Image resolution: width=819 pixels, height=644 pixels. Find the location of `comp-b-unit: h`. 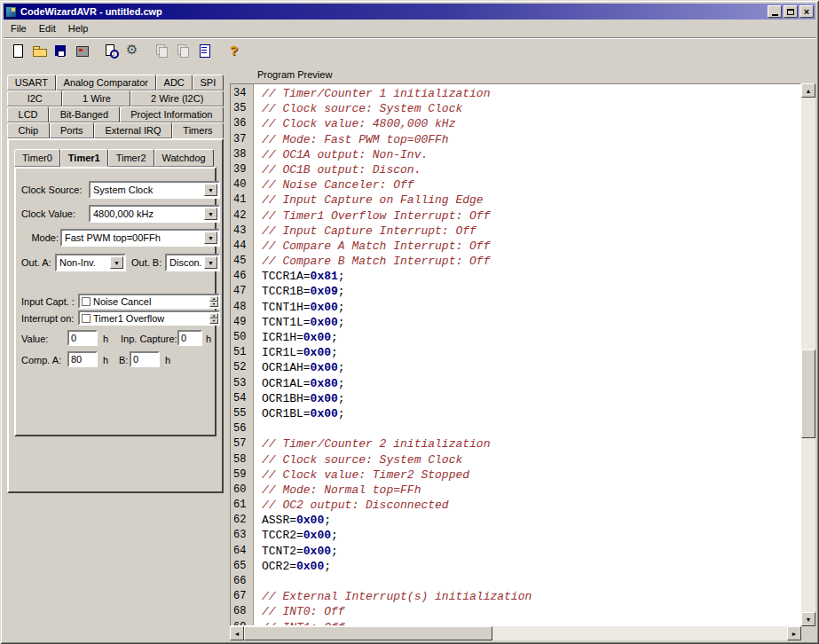

comp-b-unit: h is located at coordinates (168, 360).